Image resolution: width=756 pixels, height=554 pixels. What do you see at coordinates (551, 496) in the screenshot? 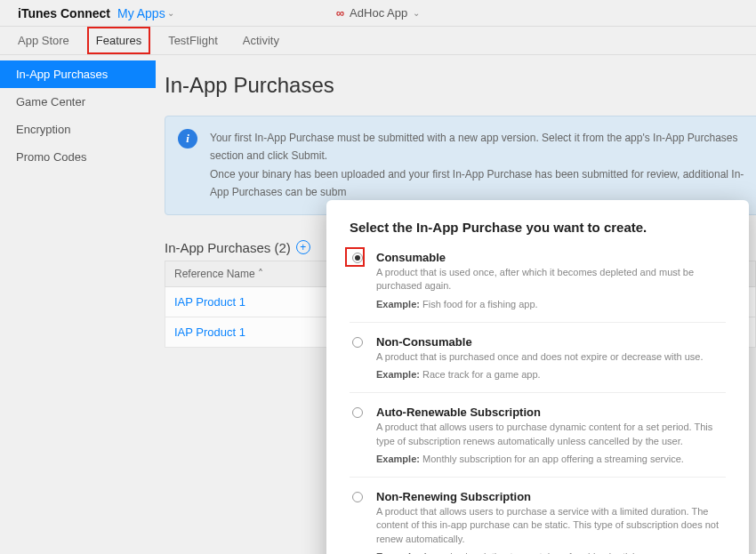
I see `option-title: Non-Renewing Subscription` at bounding box center [551, 496].